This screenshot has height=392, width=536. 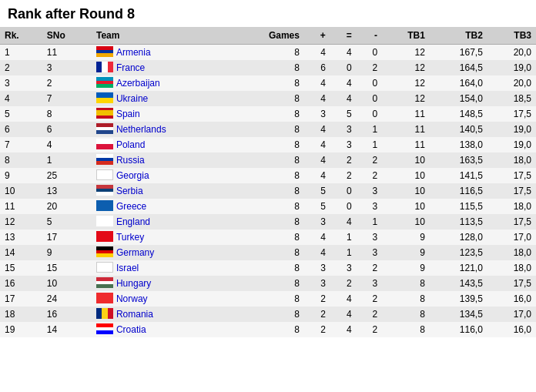 What do you see at coordinates (67, 330) in the screenshot?
I see `sno-cell: 14` at bounding box center [67, 330].